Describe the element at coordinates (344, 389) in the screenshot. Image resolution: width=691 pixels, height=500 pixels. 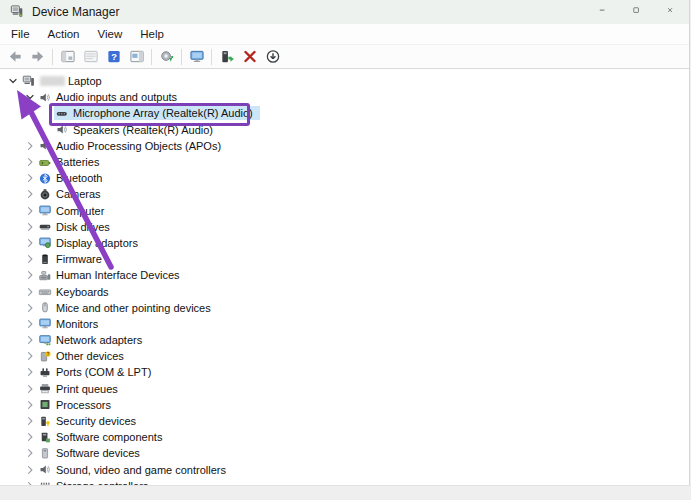
I see `tree-item-print-queues: Print queues` at that location.